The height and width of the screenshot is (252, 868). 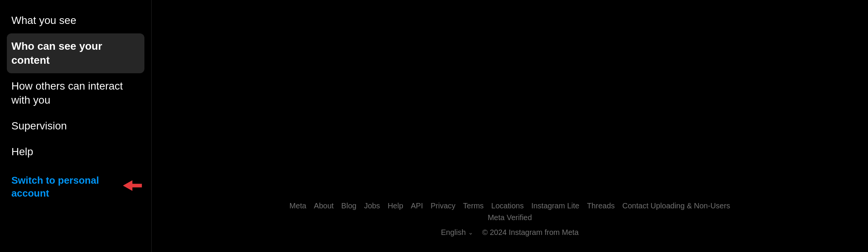 What do you see at coordinates (417, 206) in the screenshot?
I see `footer-link-api: API` at bounding box center [417, 206].